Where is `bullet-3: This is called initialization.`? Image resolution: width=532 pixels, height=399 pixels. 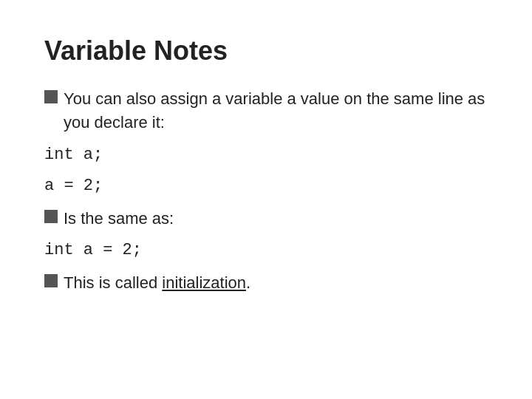
bullet-3: This is called initialization. is located at coordinates (266, 283).